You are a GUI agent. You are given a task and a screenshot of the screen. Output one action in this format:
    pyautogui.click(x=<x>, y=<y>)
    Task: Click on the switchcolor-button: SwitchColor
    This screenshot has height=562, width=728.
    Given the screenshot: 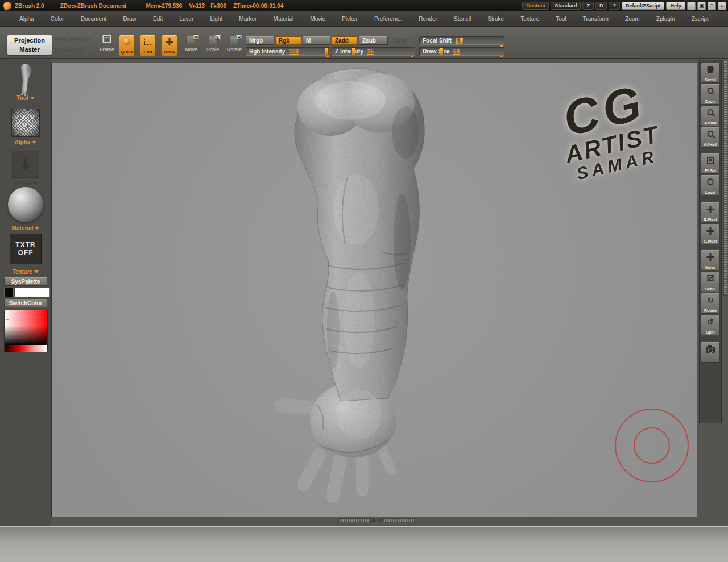 What is the action you would take?
    pyautogui.click(x=26, y=303)
    